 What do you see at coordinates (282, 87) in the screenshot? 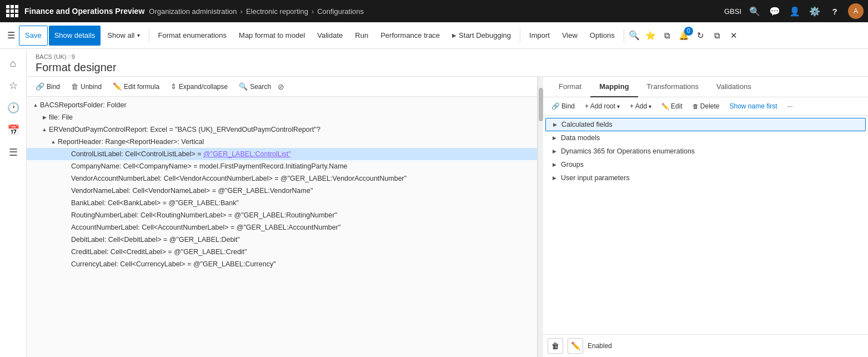
I see `format-toolbar: 🔗 Bind 🗑 Unbind ✏️ Edit formula ⇕ Expand…` at bounding box center [282, 87].